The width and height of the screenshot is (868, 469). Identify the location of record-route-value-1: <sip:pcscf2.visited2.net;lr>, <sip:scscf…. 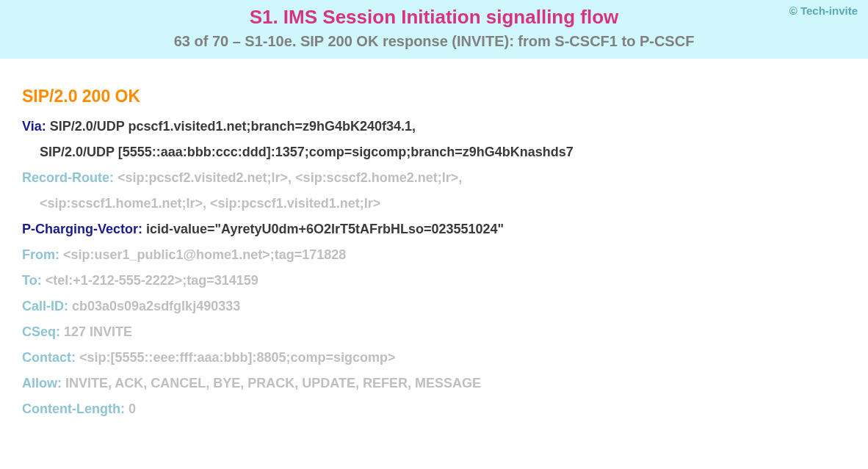
(289, 178).